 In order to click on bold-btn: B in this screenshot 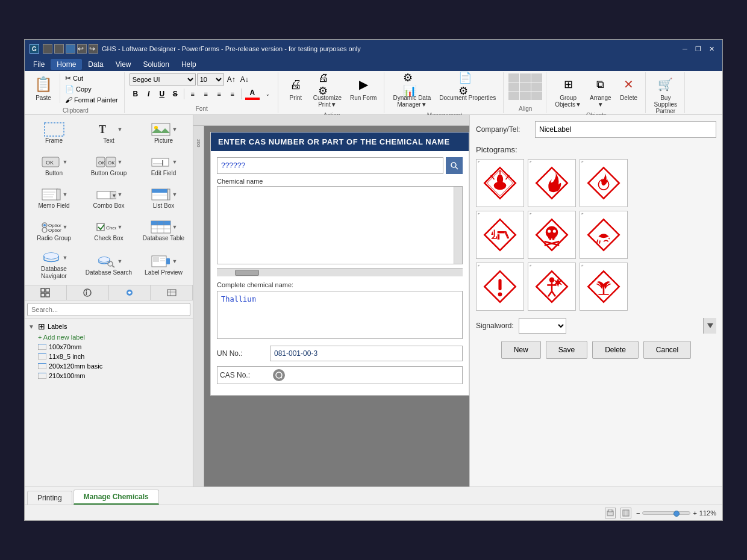, I will do `click(136, 94)`.